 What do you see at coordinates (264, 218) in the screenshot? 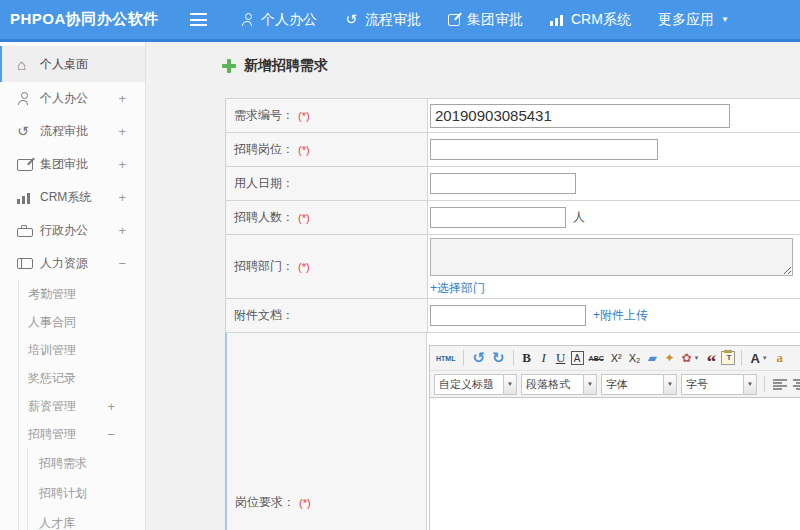
I see `field-label: 招聘人数：` at bounding box center [264, 218].